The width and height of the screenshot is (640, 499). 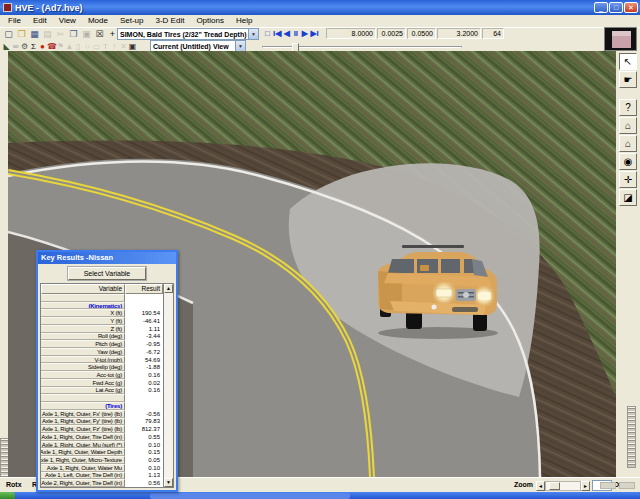 What do you see at coordinates (107, 371) in the screenshot?
I see `key-results-panel: Key Results -Nissan Select Variable Vari…` at bounding box center [107, 371].